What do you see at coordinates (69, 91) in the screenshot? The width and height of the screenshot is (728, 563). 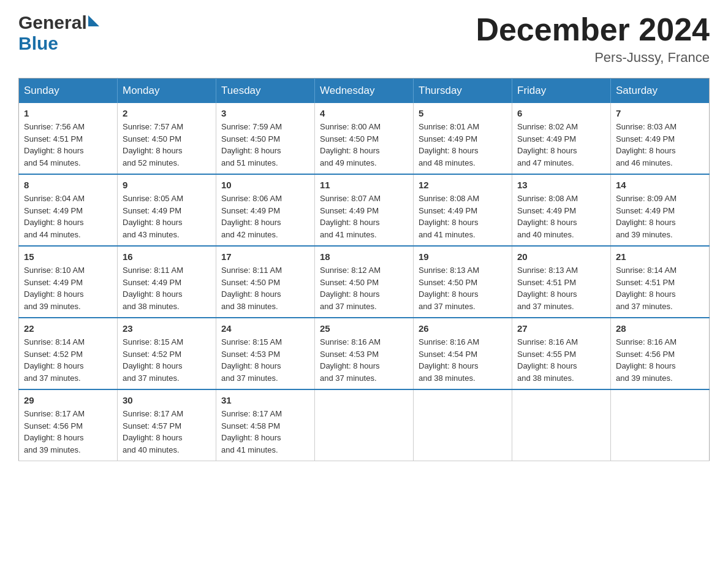 I see `header-sunday: Sunday` at bounding box center [69, 91].